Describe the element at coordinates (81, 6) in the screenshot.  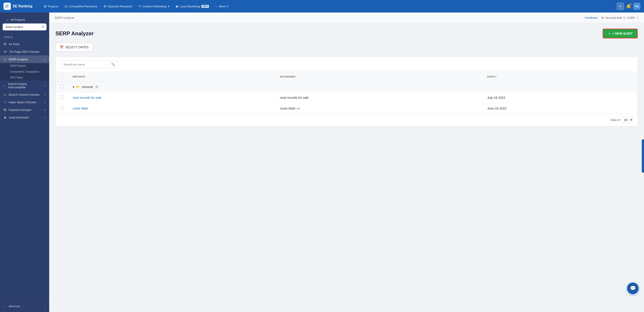
I see `nav-competitive-research: ◎ Competitive Research` at that location.